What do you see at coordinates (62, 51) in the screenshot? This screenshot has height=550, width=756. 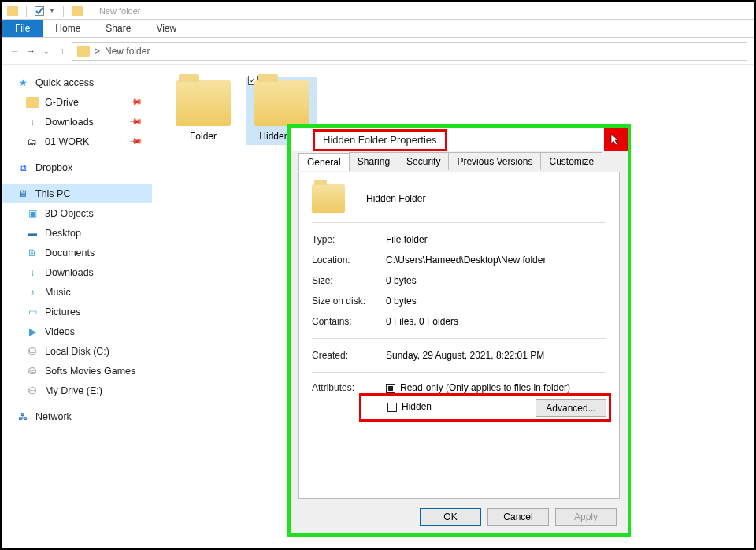 I see `up-icon: ↑` at bounding box center [62, 51].